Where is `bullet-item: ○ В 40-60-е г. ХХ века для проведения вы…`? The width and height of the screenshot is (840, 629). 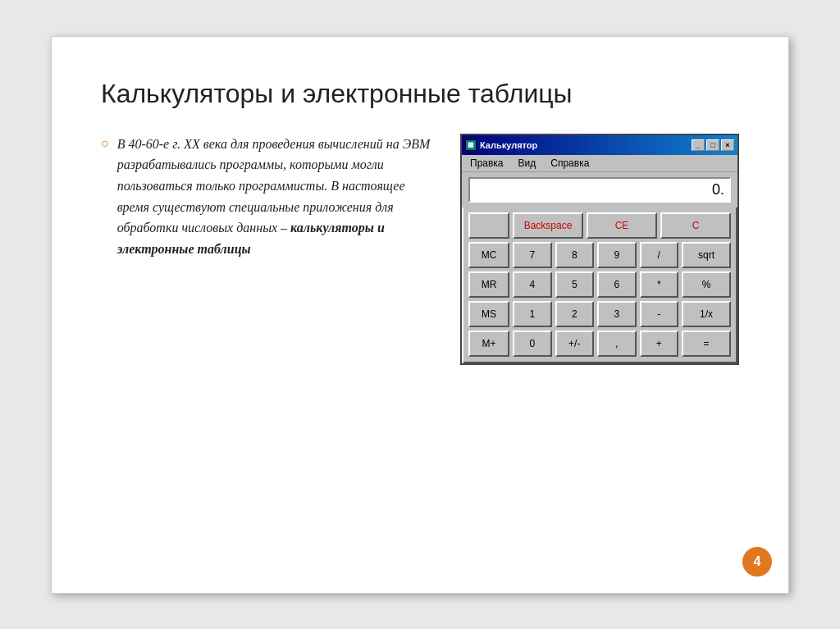 bullet-item: ○ В 40-60-е г. ХХ века для проведения вы… is located at coordinates (268, 197).